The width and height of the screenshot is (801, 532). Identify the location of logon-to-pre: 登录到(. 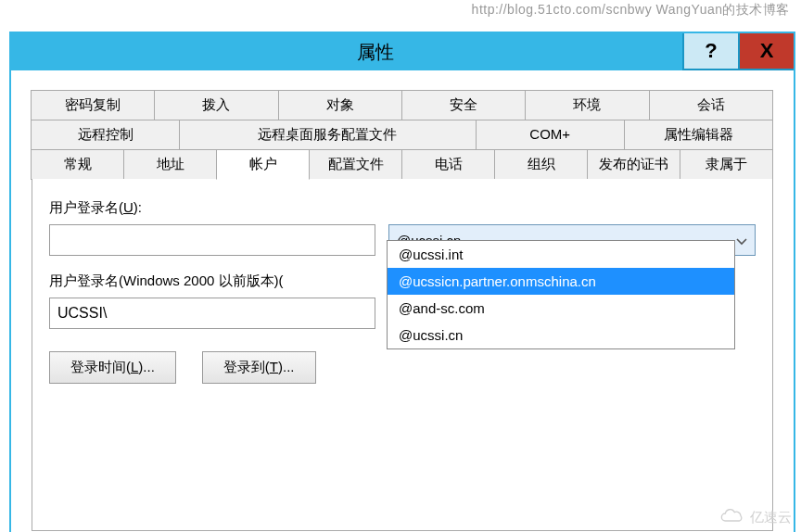
(247, 367).